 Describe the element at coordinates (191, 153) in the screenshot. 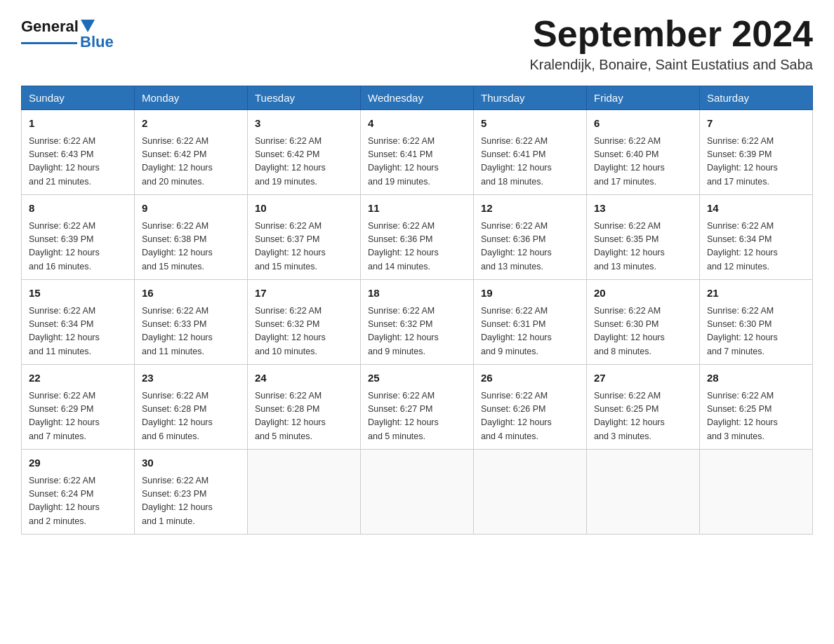

I see `table-row: 2Sunrise: 6:22 AMSunset: 6:42 PMDaylight…` at that location.